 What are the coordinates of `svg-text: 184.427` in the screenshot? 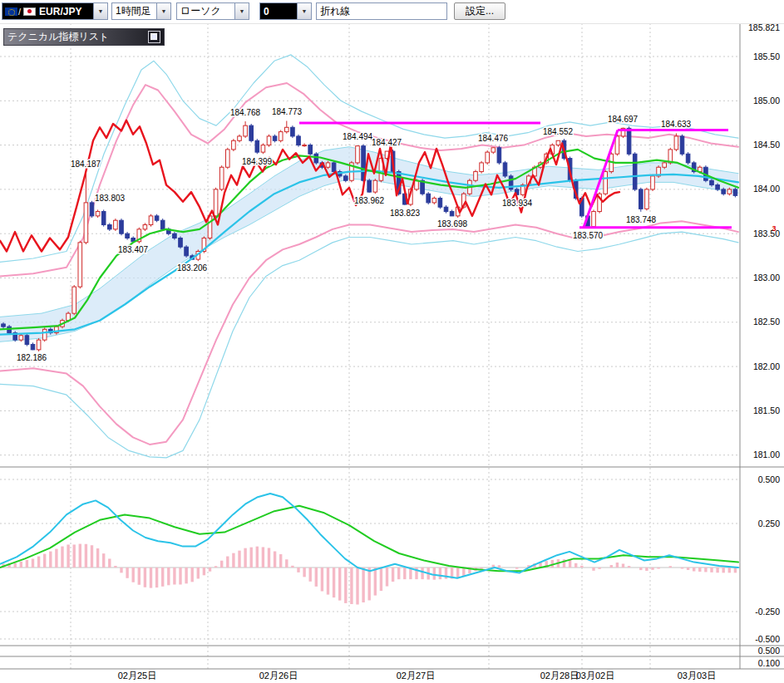 It's located at (387, 143).